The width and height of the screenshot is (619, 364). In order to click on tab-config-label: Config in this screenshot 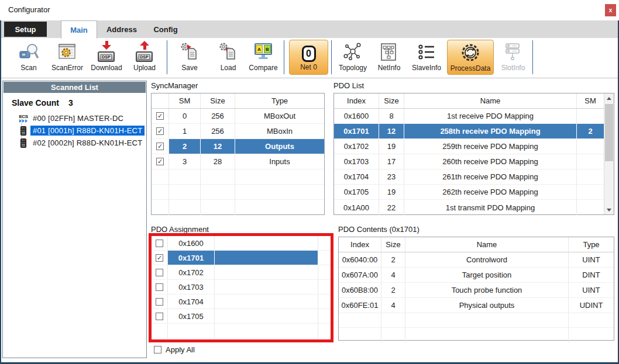, I will do `click(165, 29)`.